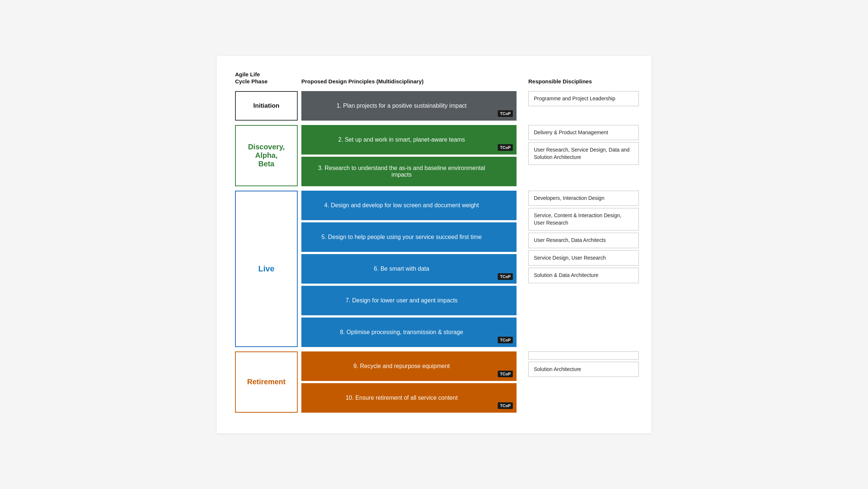 This screenshot has width=868, height=489. Describe the element at coordinates (434, 106) in the screenshot. I see `group-initiation: Initiation1. Plan projects for a positiv…` at that location.